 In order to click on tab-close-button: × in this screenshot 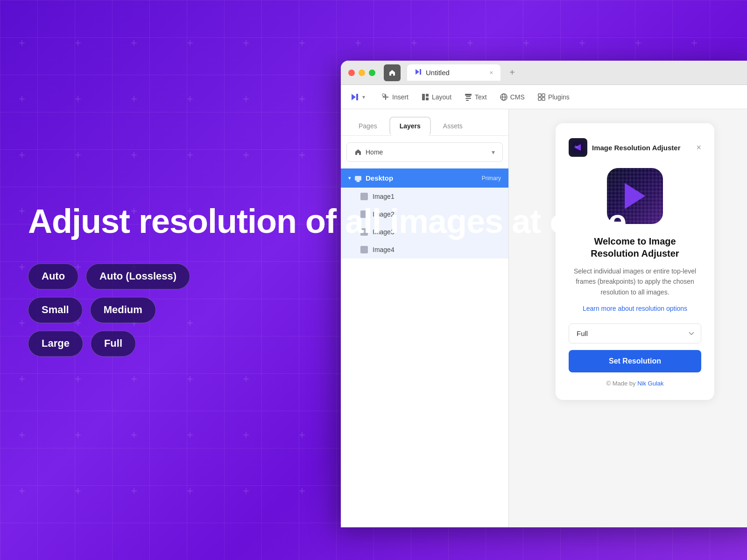, I will do `click(491, 73)`.